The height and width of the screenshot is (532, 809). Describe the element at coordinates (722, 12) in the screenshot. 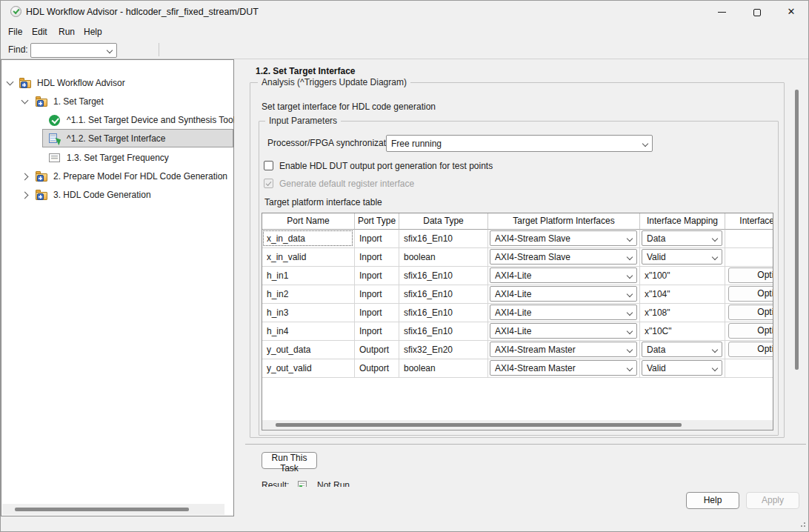

I see `minimize-icon` at that location.